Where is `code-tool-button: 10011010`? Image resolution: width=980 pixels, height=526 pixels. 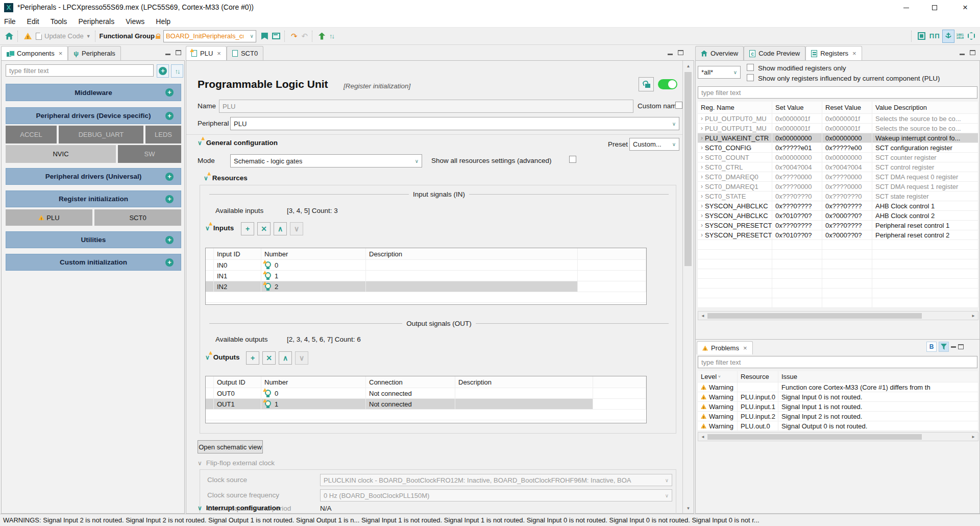
code-tool-button: 10011010 is located at coordinates (960, 36).